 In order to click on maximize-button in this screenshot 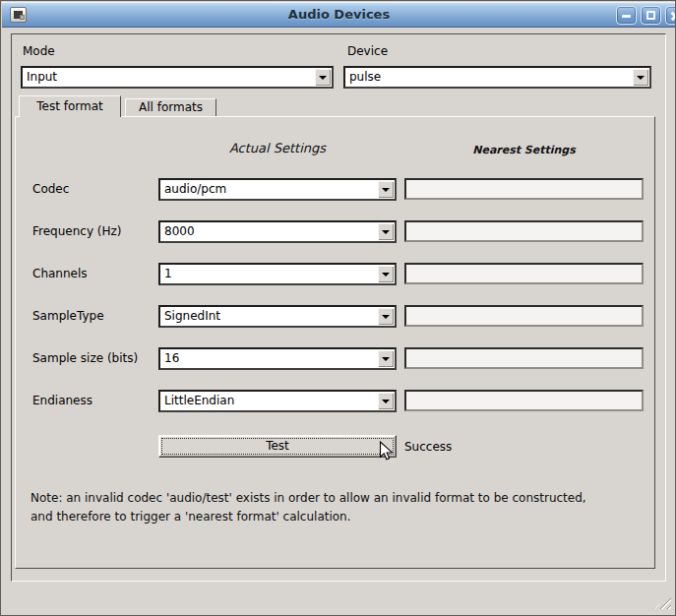, I will do `click(651, 16)`.